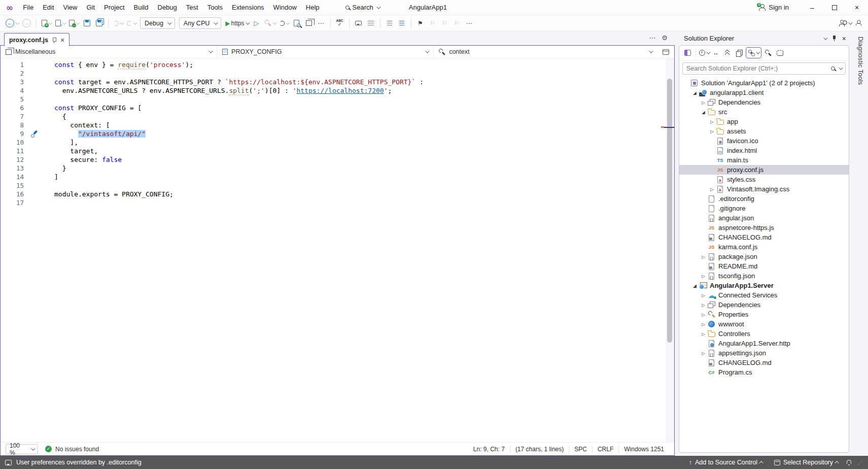 This screenshot has width=868, height=469. Describe the element at coordinates (48, 8) in the screenshot. I see `menu-edit: Edit` at that location.